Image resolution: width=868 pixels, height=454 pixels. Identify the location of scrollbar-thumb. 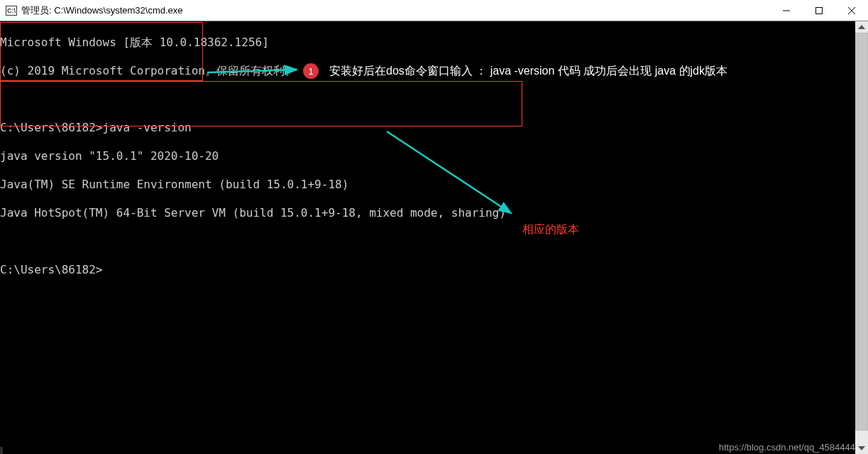
(862, 232).